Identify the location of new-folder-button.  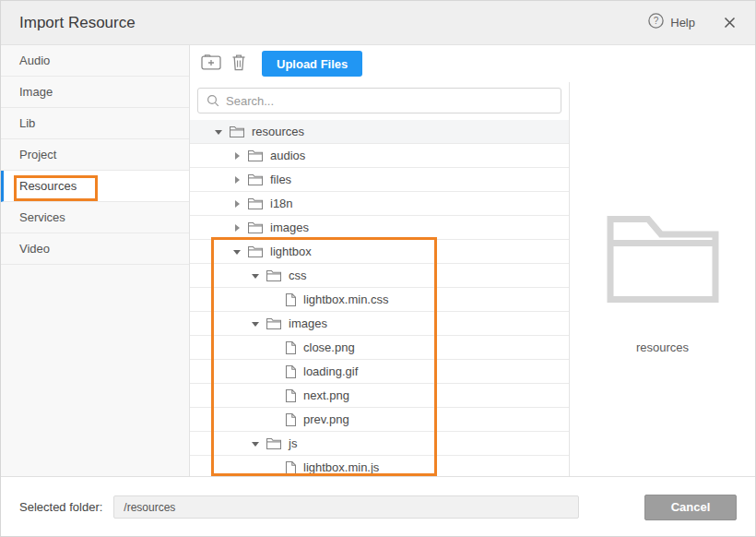
(211, 64).